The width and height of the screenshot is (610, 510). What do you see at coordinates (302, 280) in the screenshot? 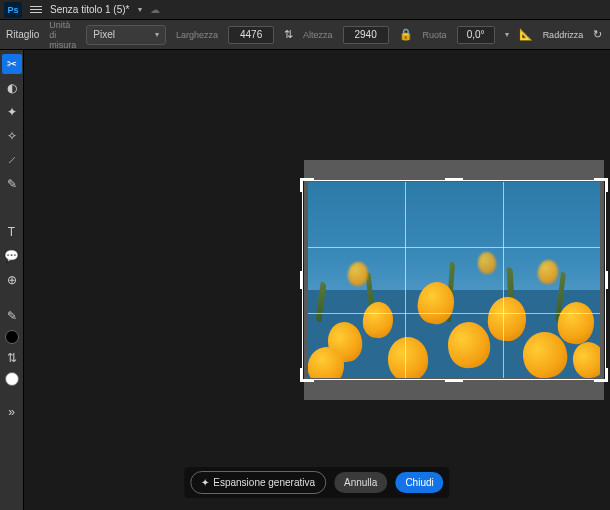
I see `crop-handle-left` at bounding box center [302, 280].